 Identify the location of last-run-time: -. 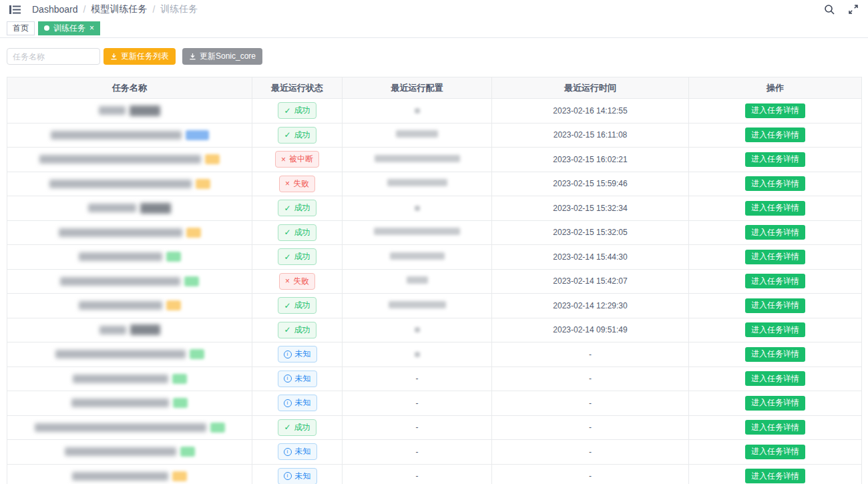
(590, 453).